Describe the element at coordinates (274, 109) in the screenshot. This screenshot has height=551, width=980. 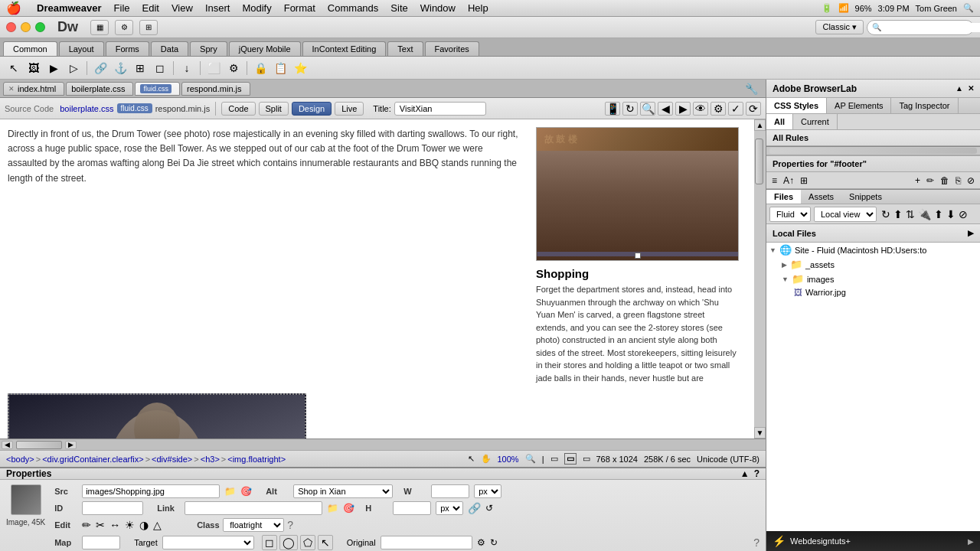
I see `split-view-button: Split` at that location.